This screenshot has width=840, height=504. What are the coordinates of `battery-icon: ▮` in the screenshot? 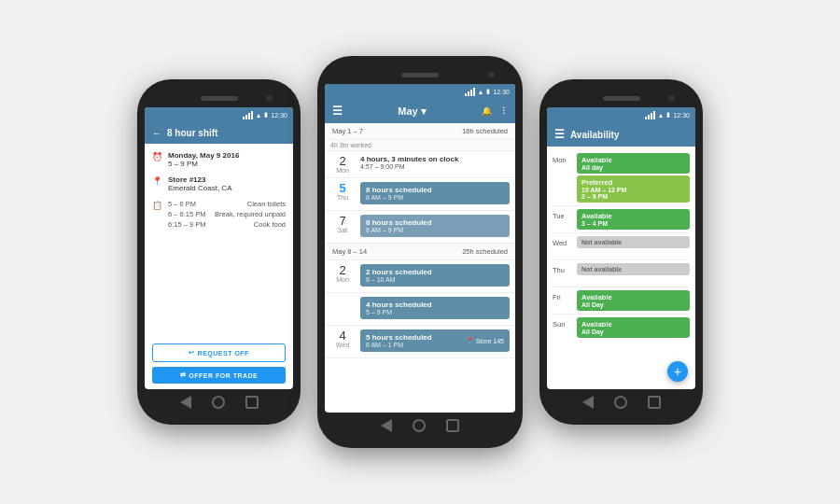 It's located at (266, 115).